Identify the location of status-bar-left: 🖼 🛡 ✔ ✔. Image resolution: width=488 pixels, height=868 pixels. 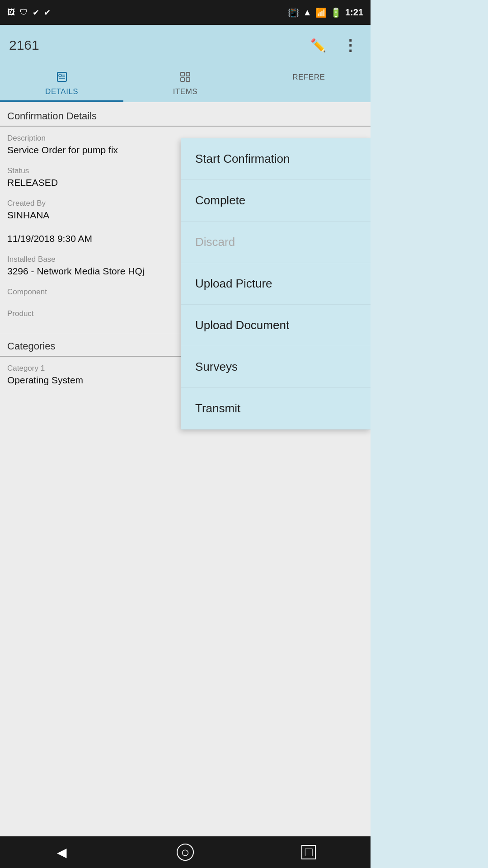
(29, 13).